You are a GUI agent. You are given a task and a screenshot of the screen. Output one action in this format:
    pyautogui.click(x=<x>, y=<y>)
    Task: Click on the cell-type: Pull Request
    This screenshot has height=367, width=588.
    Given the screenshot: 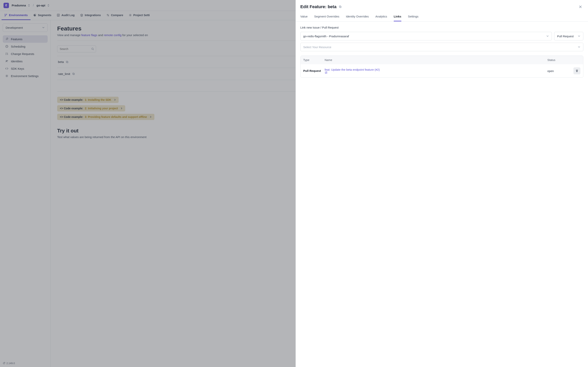 What is the action you would take?
    pyautogui.click(x=314, y=71)
    